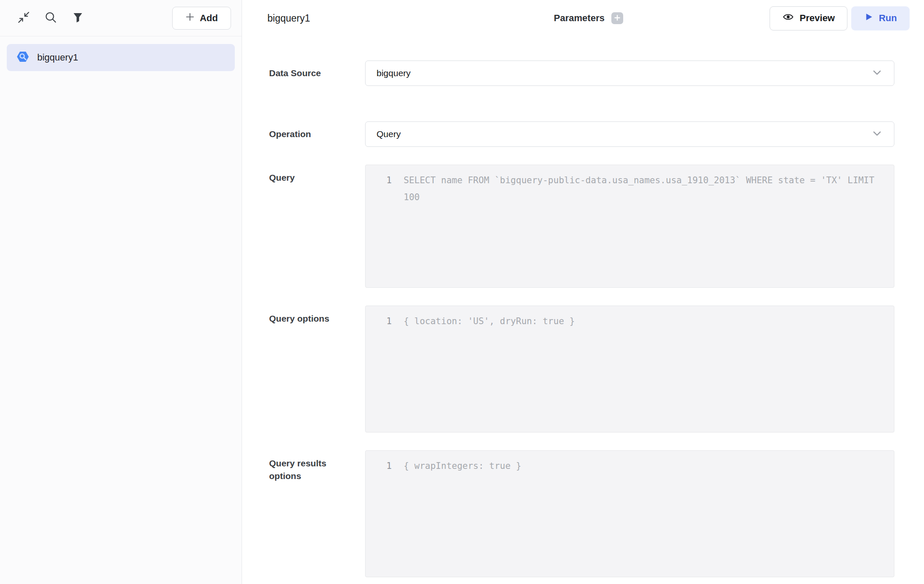 Image resolution: width=924 pixels, height=584 pixels. I want to click on query-list-item-bigquery1: bigquery1, so click(121, 58).